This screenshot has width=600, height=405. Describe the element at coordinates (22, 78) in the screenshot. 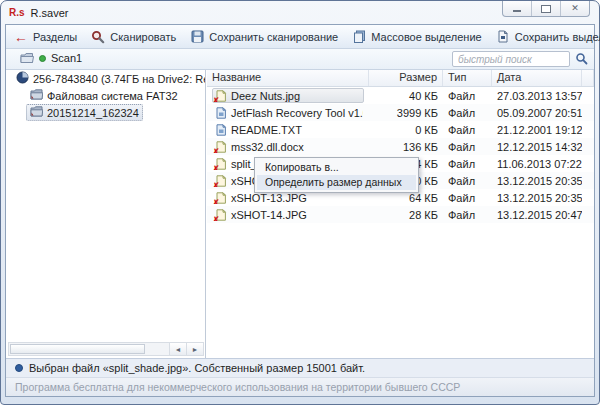

I see `drive-icon` at that location.